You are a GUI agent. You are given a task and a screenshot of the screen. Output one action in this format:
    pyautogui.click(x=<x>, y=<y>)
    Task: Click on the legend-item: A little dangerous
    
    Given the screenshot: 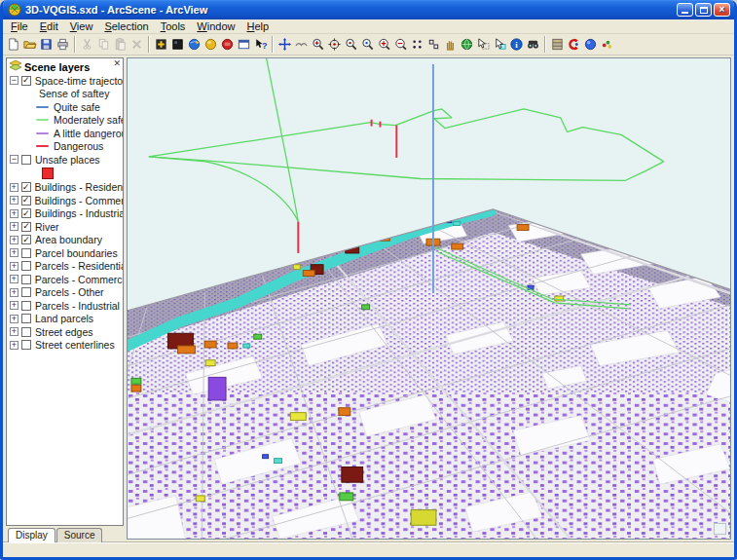 What is the action you would take?
    pyautogui.click(x=64, y=133)
    